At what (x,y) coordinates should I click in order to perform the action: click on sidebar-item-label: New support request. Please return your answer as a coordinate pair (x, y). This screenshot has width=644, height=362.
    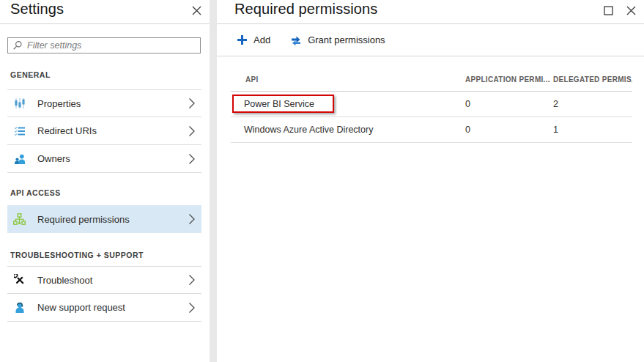
    Looking at the image, I should click on (81, 308).